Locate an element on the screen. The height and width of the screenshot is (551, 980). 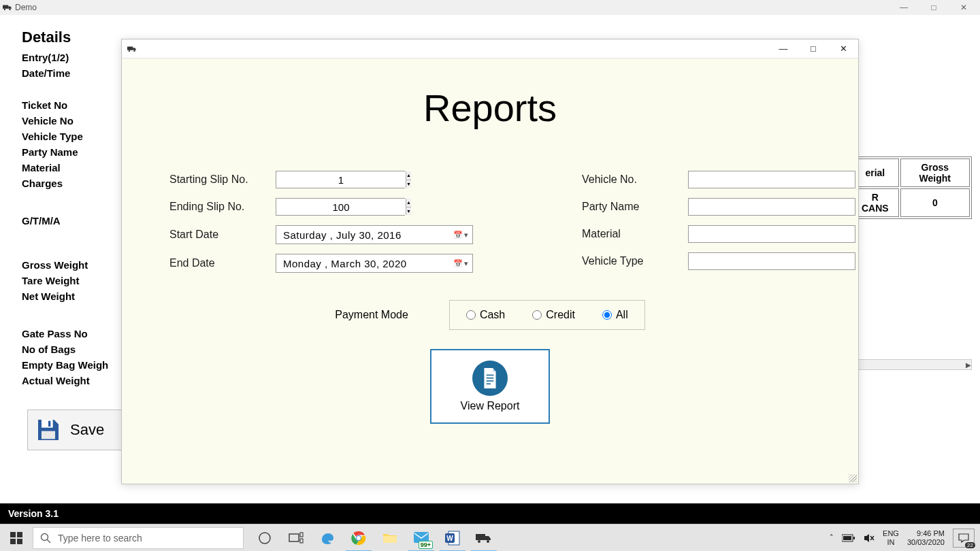
background-scrollbar: ▶ is located at coordinates (911, 365).